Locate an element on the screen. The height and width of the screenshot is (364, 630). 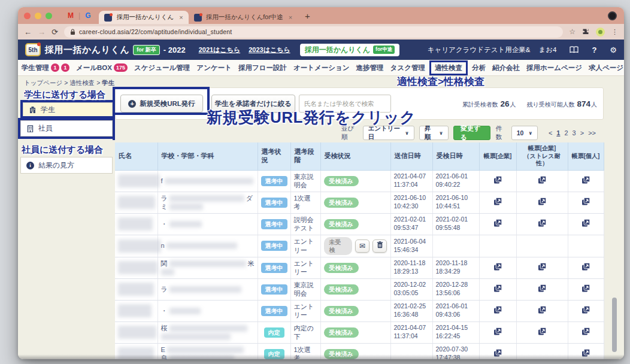
close-window-button is located at coordinates (28, 16).